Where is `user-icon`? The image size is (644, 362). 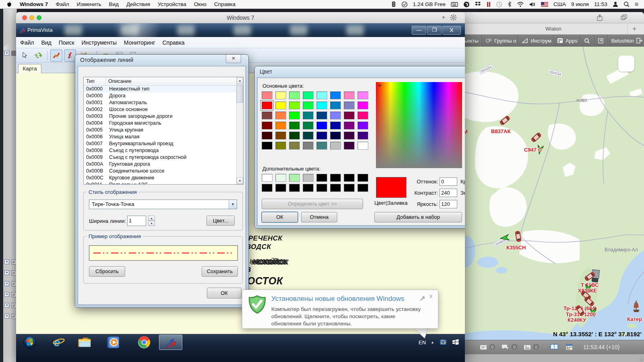 user-icon is located at coordinates (615, 4).